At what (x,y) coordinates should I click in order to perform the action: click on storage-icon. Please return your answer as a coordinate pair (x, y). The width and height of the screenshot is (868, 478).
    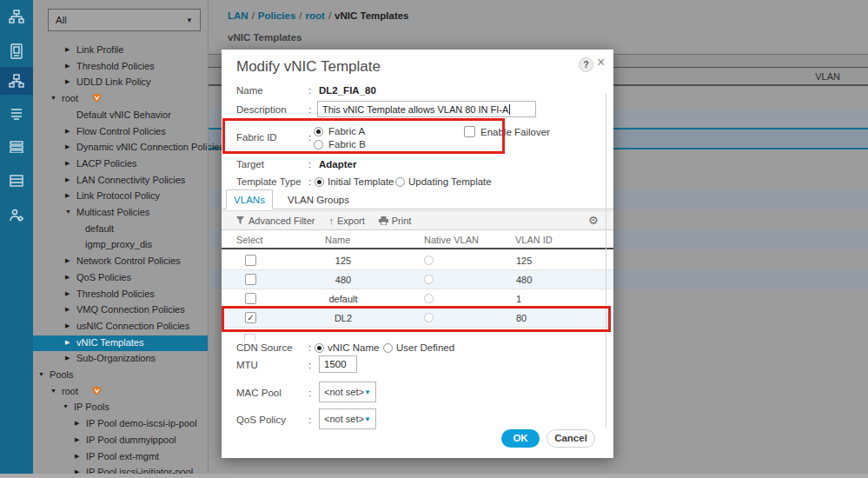
    Looking at the image, I should click on (17, 181).